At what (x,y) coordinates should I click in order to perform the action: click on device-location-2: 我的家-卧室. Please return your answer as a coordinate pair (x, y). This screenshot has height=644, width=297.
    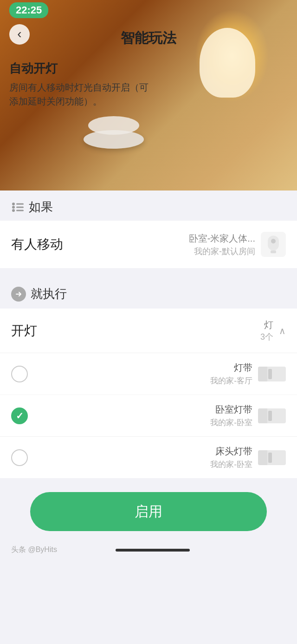
    Looking at the image, I should click on (231, 465).